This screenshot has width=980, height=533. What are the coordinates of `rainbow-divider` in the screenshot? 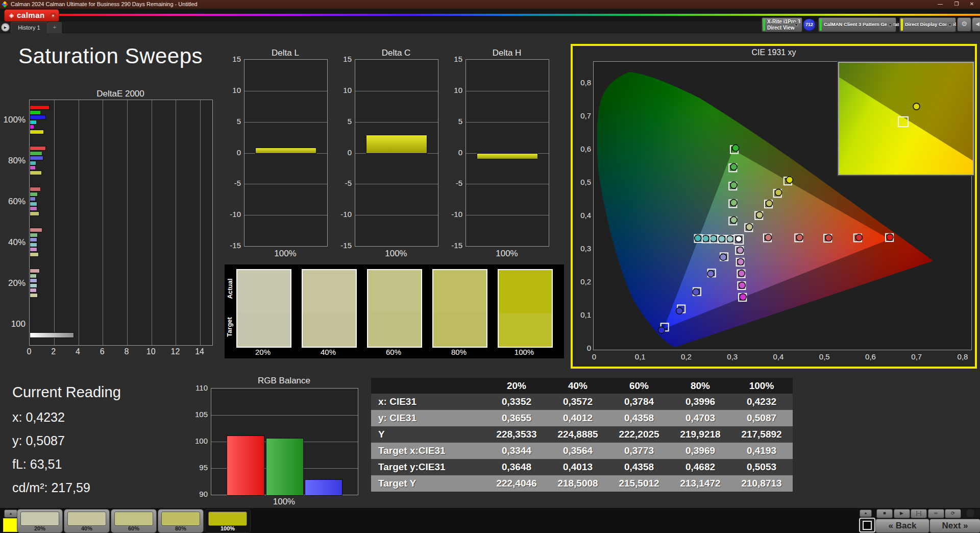 It's located at (520, 15).